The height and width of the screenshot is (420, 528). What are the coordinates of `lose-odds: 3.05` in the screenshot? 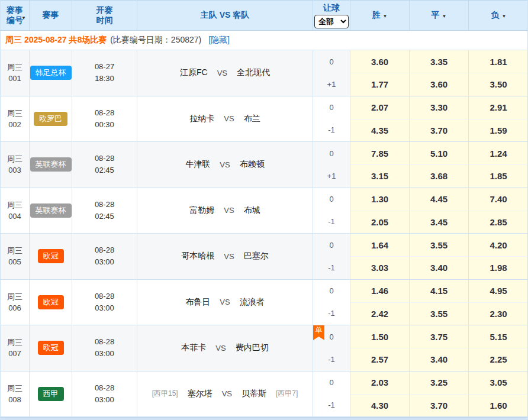 It's located at (498, 383).